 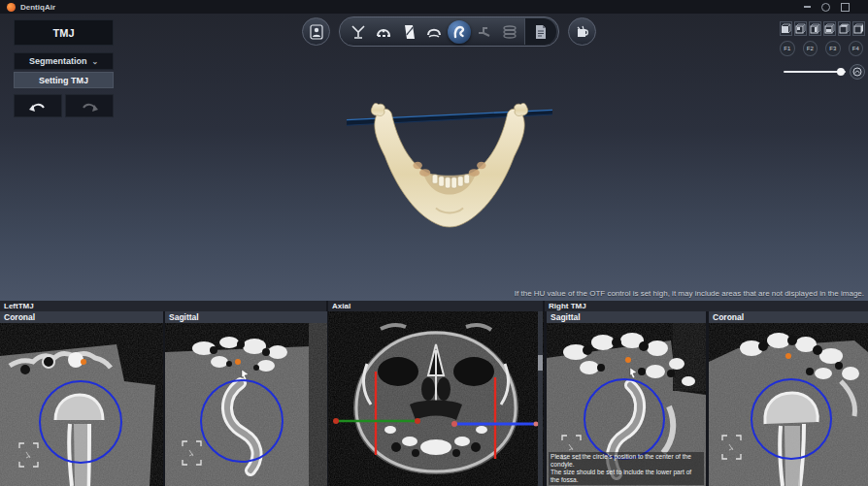 What do you see at coordinates (856, 49) in the screenshot?
I see `f4-button: F4` at bounding box center [856, 49].